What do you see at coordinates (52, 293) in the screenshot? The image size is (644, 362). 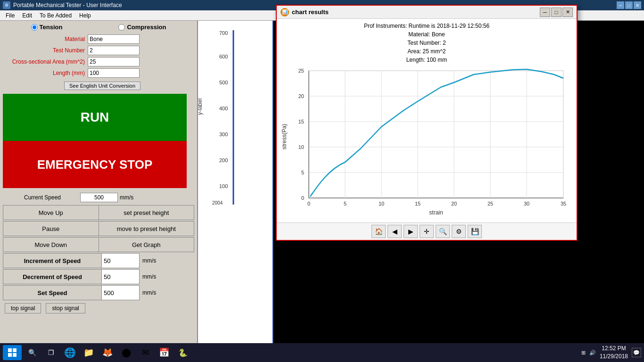 I see `set-speed-label: Set Speed` at bounding box center [52, 293].